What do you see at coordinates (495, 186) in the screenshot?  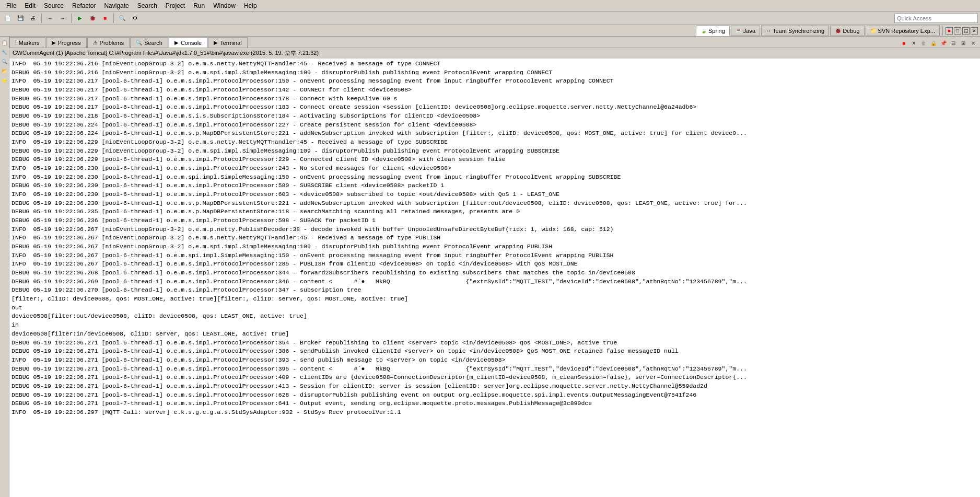 I see `console-log-line: DEBUG 05-19 19:22:06.230 [pool-6-thread-…` at bounding box center [495, 186].